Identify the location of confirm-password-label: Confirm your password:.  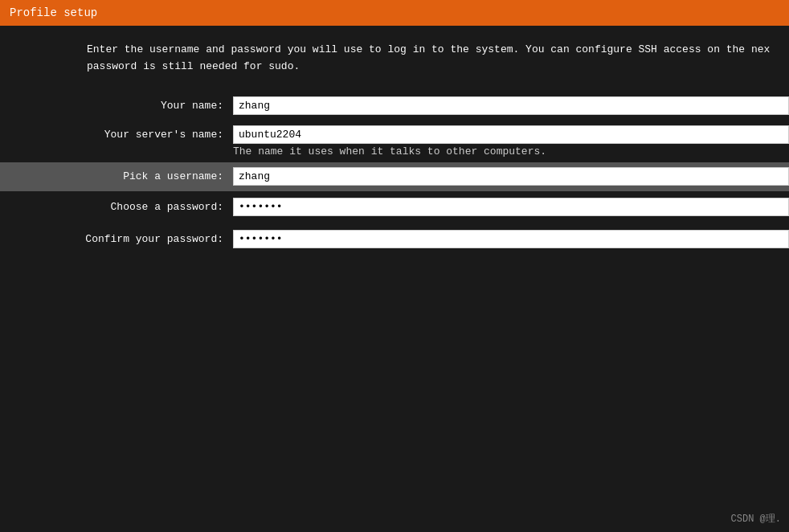
(117, 239).